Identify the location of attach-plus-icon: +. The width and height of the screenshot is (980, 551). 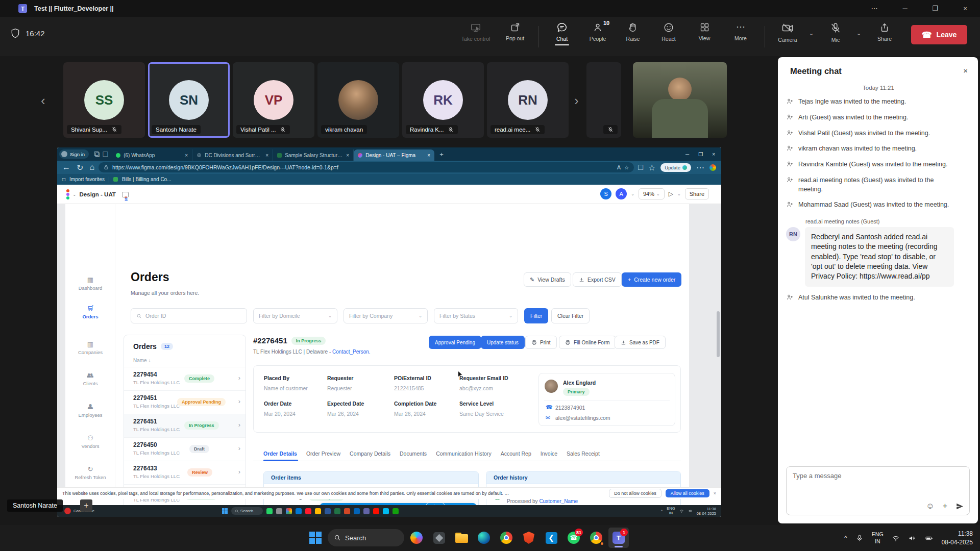
(945, 506).